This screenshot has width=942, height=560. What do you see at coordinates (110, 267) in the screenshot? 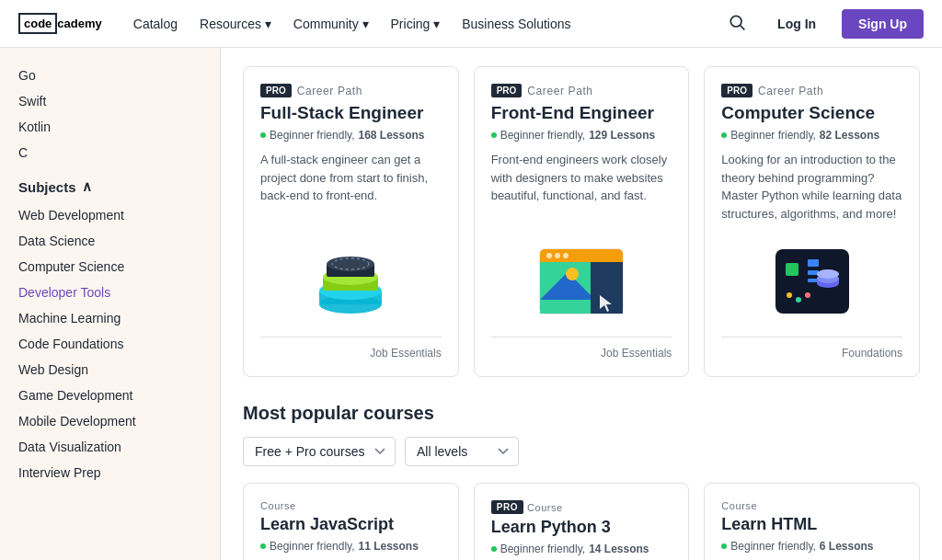
I see `sidebar-item-computer-science: Computer Science` at bounding box center [110, 267].